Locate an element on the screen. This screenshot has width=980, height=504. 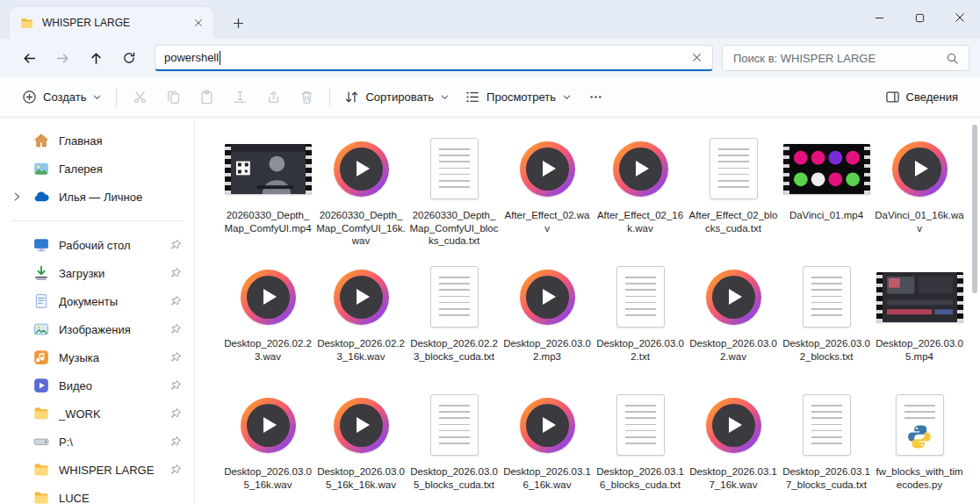
file-item: Desktop_2026.03.17_blocks_cuda.txt is located at coordinates (826, 445).